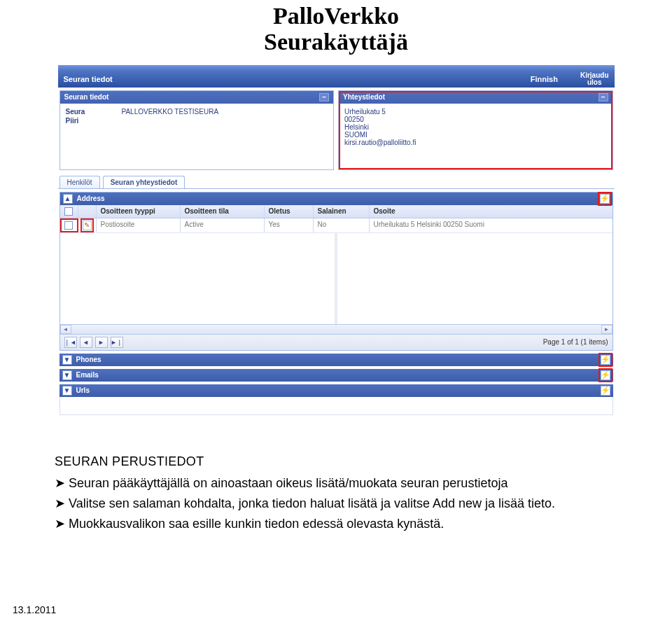 The image size is (672, 621). Describe the element at coordinates (225, 112) in the screenshot. I see `kv-value: PALLOVERKKO TESTISEURA` at that location.